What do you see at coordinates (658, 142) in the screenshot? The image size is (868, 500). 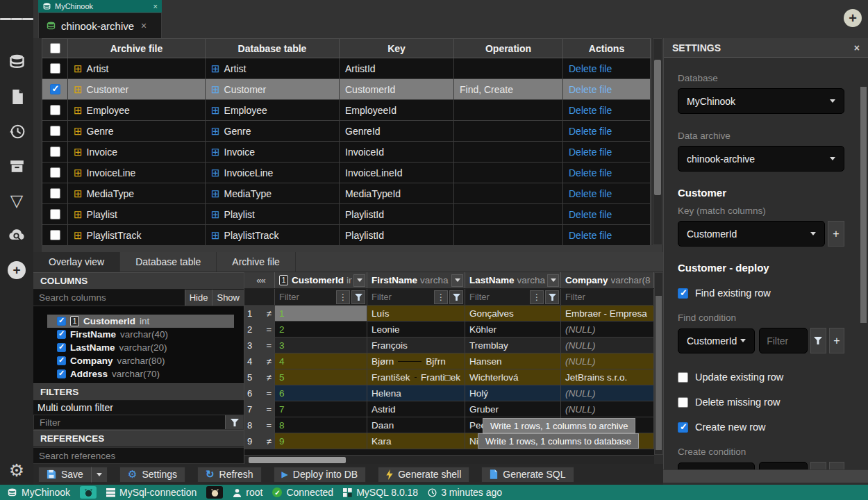 I see `archive-table-scrollbar` at bounding box center [658, 142].